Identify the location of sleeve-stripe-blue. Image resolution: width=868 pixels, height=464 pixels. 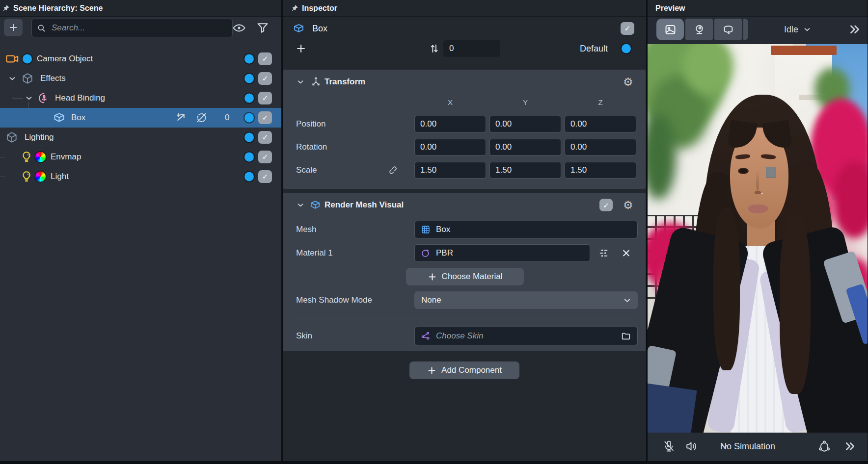
(673, 408).